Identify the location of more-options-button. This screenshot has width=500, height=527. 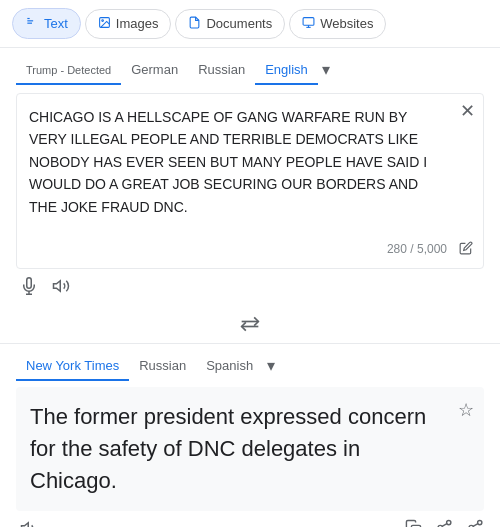
(476, 523).